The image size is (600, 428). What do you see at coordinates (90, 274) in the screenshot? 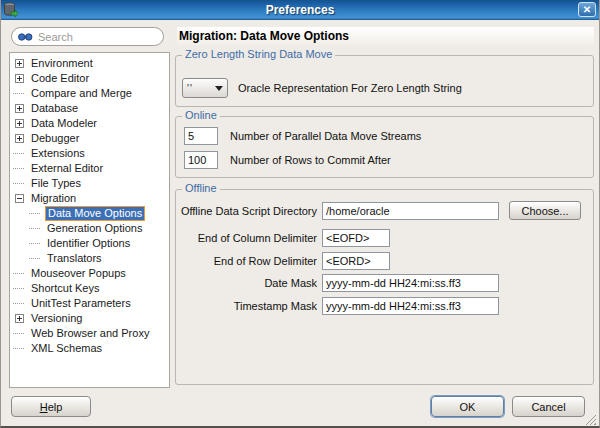
I see `tree-item-mouseover-popups: Mouseover Popups` at bounding box center [90, 274].